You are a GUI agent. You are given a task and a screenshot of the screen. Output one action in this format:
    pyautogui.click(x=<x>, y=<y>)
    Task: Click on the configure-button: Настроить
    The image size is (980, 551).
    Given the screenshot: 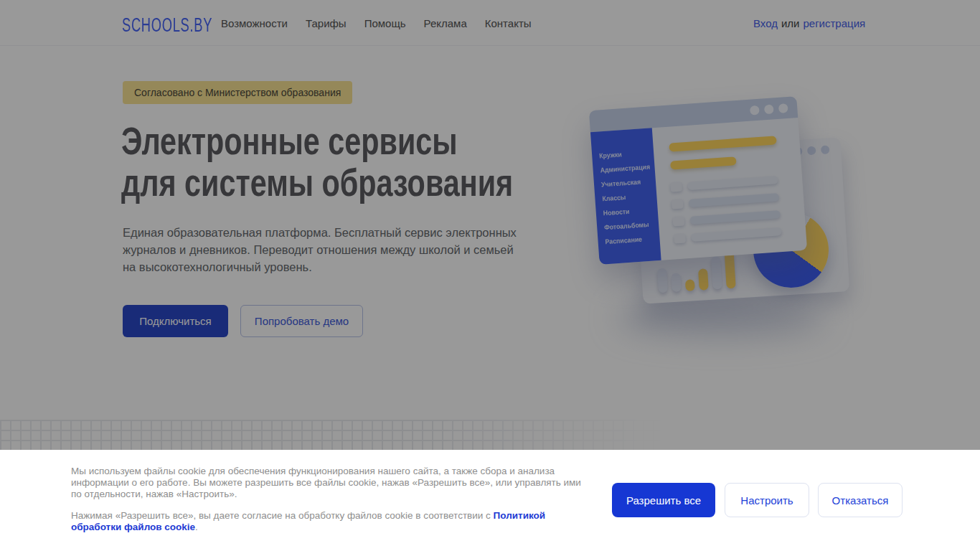 What is the action you would take?
    pyautogui.click(x=767, y=500)
    